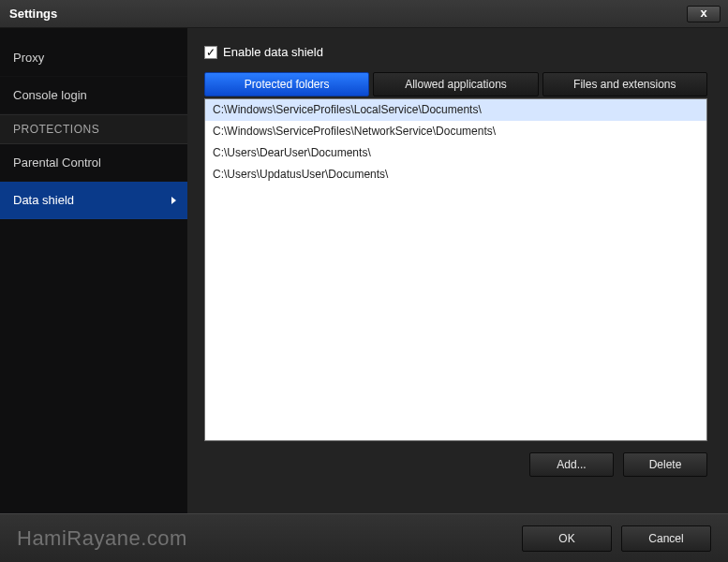 The height and width of the screenshot is (562, 728). What do you see at coordinates (455, 154) in the screenshot?
I see `list-item: C:\Users\DearUser\Documents\` at bounding box center [455, 154].